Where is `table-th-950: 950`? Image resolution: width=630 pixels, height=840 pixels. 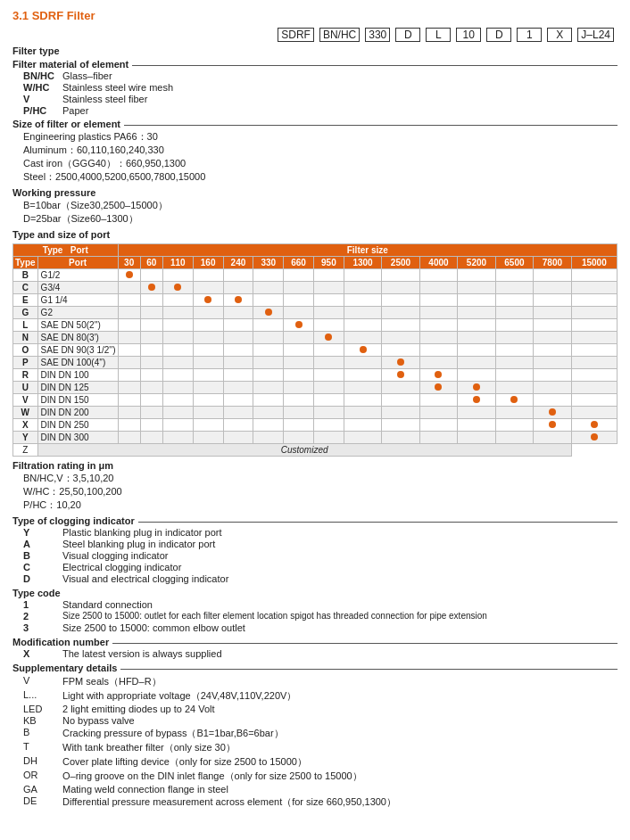
table-th-950: 950 is located at coordinates (328, 263).